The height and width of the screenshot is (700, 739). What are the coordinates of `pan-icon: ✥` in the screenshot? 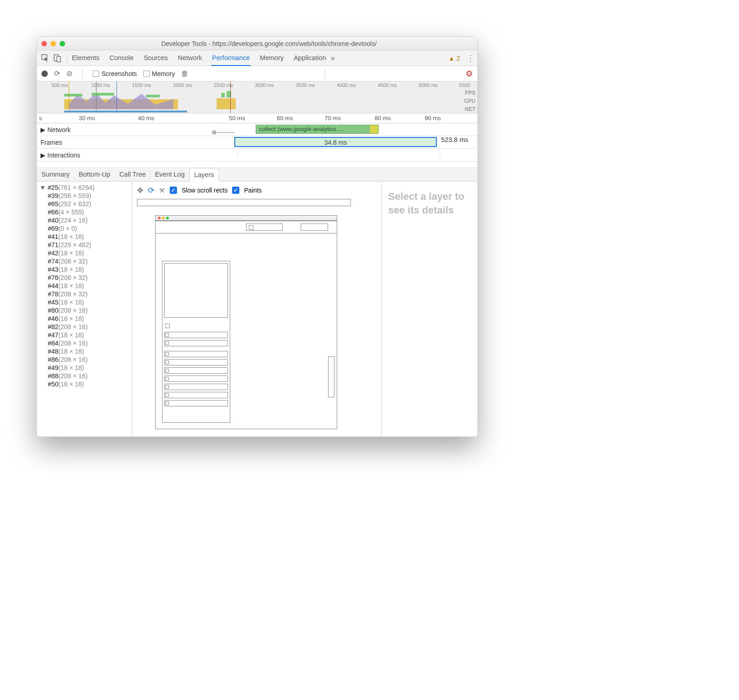 It's located at (140, 190).